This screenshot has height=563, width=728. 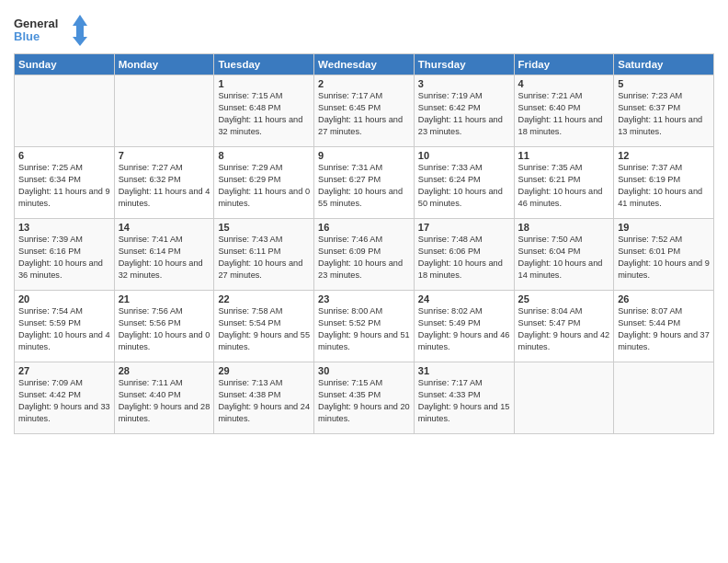 I want to click on day-info: Sunrise: 7:15 AM Sunset: 4:35 PM Dayligh…, so click(x=364, y=401).